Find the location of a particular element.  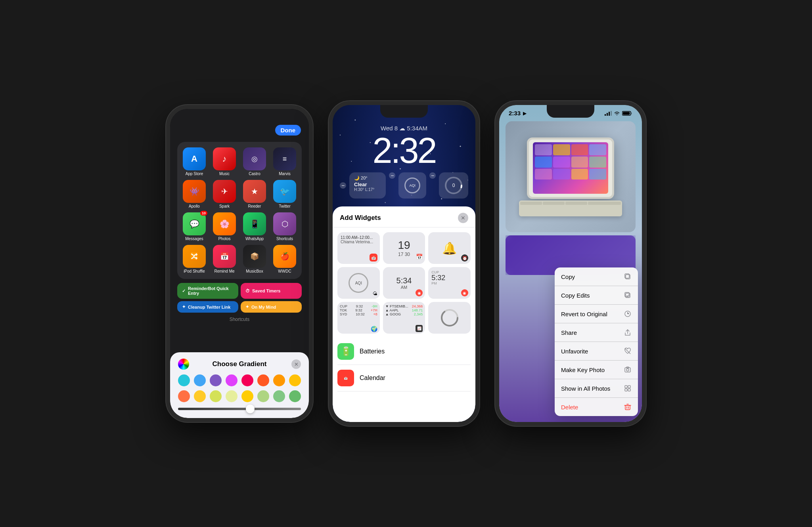

gradient-slider is located at coordinates (239, 409).